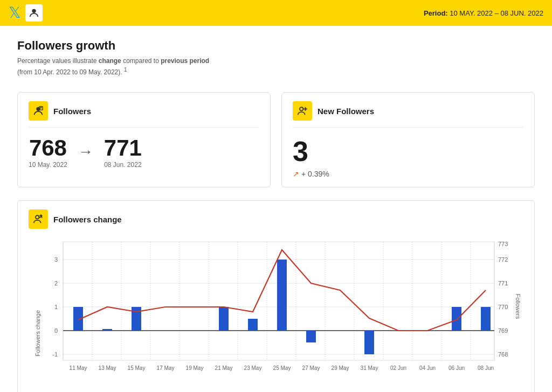  Describe the element at coordinates (56, 331) in the screenshot. I see `svg-text: 0` at that location.